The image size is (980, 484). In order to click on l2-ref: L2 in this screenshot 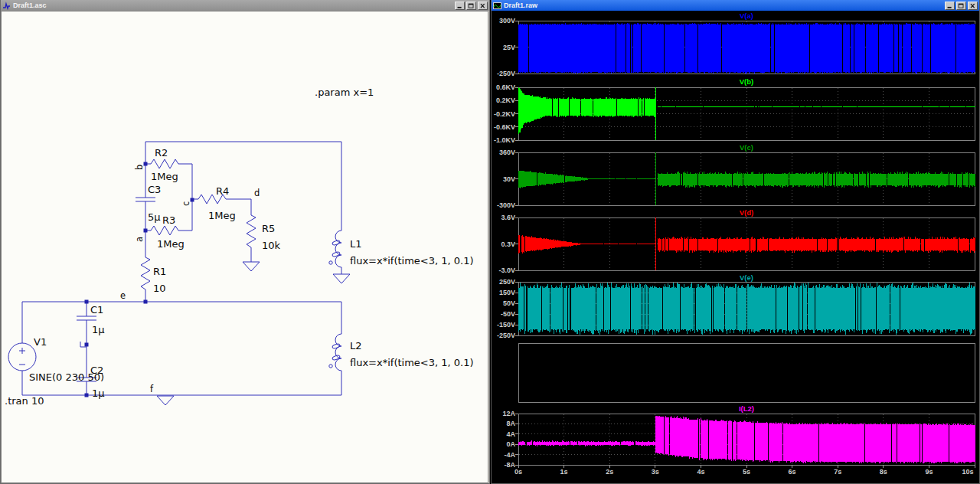, I will do `click(356, 346)`.